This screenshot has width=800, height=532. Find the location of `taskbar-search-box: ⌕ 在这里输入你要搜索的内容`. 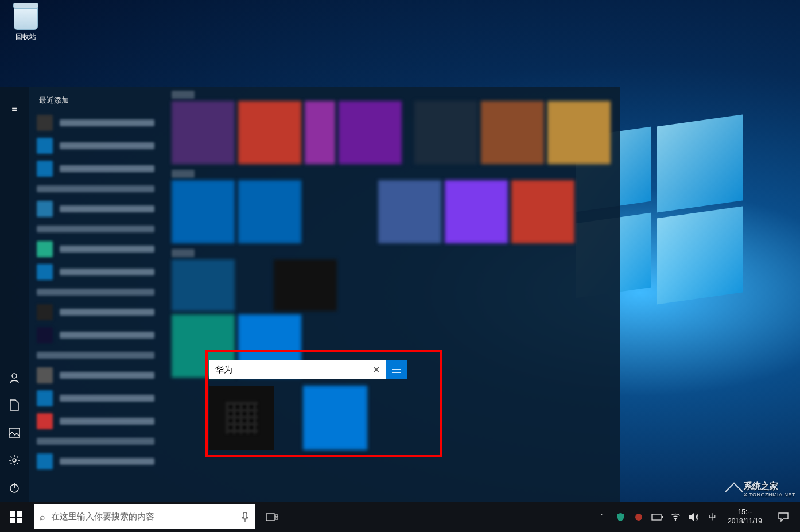

taskbar-search-box: ⌕ 在这里输入你要搜索的内容 is located at coordinates (145, 517).